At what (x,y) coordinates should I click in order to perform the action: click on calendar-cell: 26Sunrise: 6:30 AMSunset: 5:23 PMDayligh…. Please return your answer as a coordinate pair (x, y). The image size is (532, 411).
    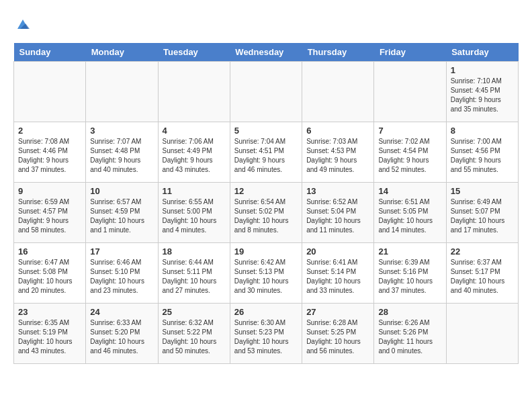
    Looking at the image, I should click on (266, 334).